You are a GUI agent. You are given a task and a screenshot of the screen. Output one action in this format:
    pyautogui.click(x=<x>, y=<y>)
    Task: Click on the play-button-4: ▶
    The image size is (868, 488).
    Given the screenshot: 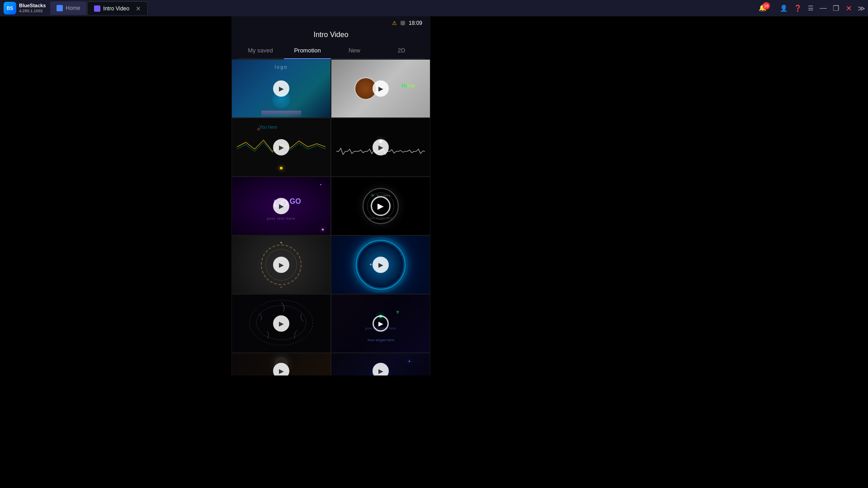 What is the action you would take?
    pyautogui.click(x=381, y=147)
    